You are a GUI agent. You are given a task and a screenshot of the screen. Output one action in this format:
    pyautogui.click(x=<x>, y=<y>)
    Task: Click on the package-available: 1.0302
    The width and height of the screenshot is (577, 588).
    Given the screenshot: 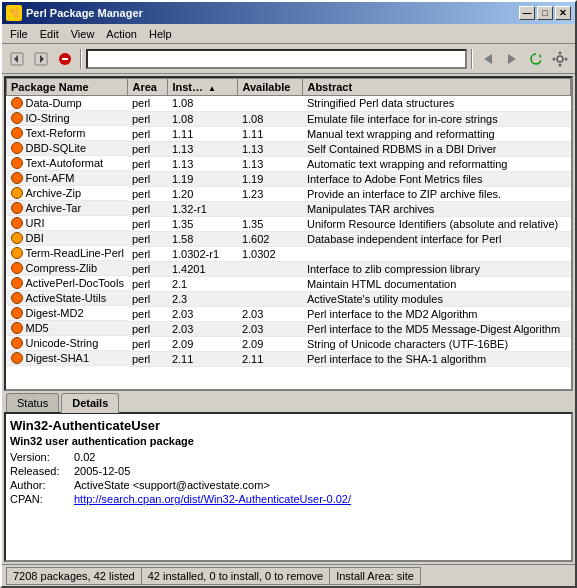 What is the action you would take?
    pyautogui.click(x=270, y=254)
    